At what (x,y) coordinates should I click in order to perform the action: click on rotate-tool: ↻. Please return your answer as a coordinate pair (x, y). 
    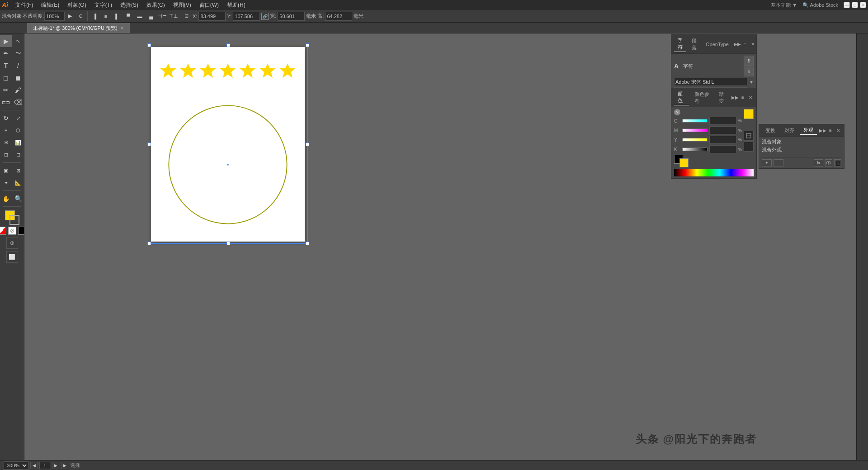
    Looking at the image, I should click on (6, 118).